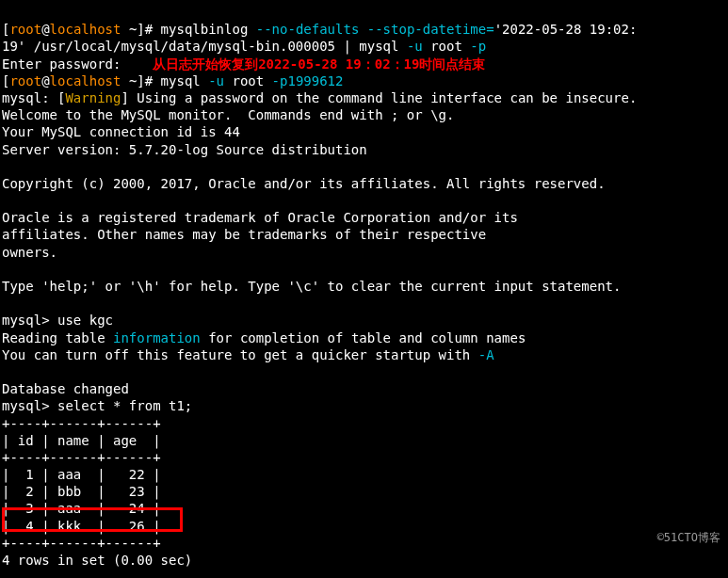  Describe the element at coordinates (81, 491) in the screenshot. I see `table-row: | 2 | bbb | 23 |` at that location.